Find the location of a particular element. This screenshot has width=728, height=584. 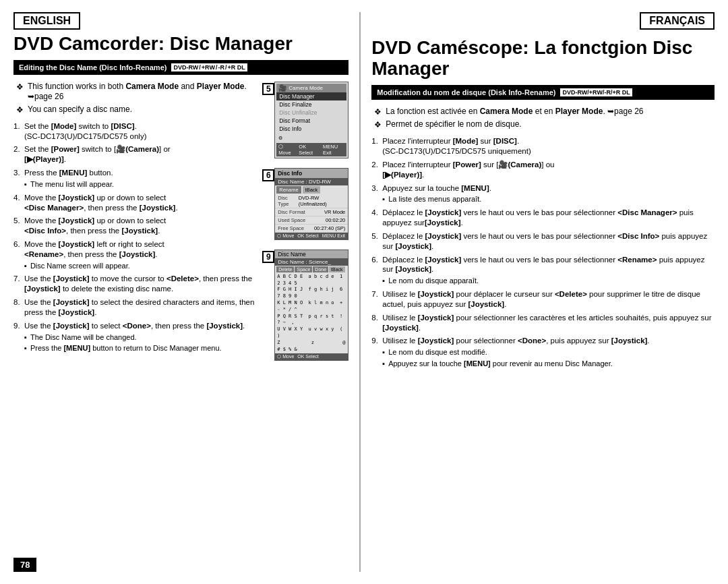

left-bullet-1: ❖ This function works in both Camera Mod… is located at coordinates (142, 92).